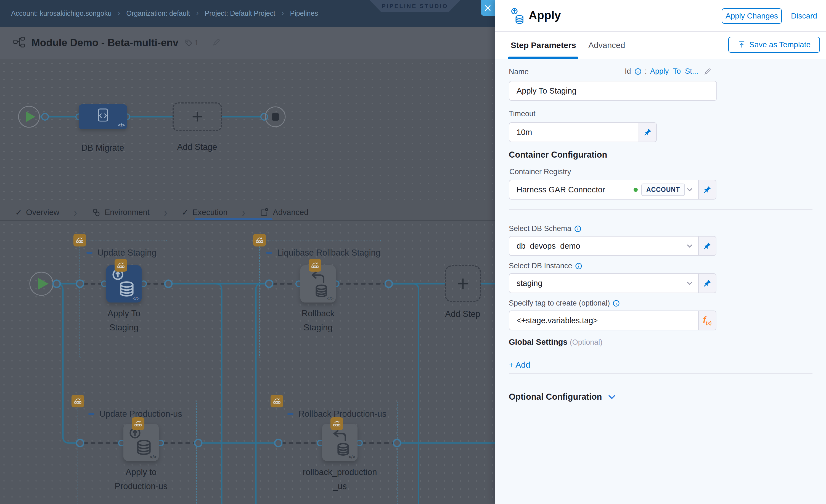 The image size is (826, 504). I want to click on name-label: Name, so click(519, 72).